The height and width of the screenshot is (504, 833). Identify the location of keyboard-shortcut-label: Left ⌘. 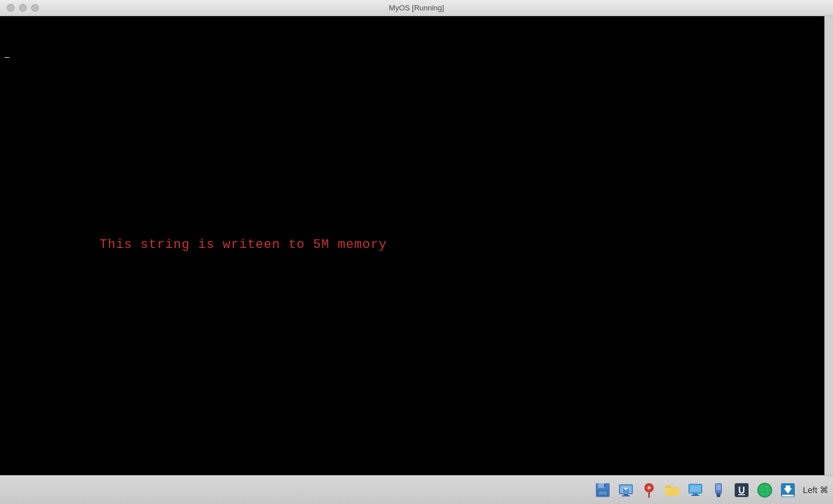
(816, 490).